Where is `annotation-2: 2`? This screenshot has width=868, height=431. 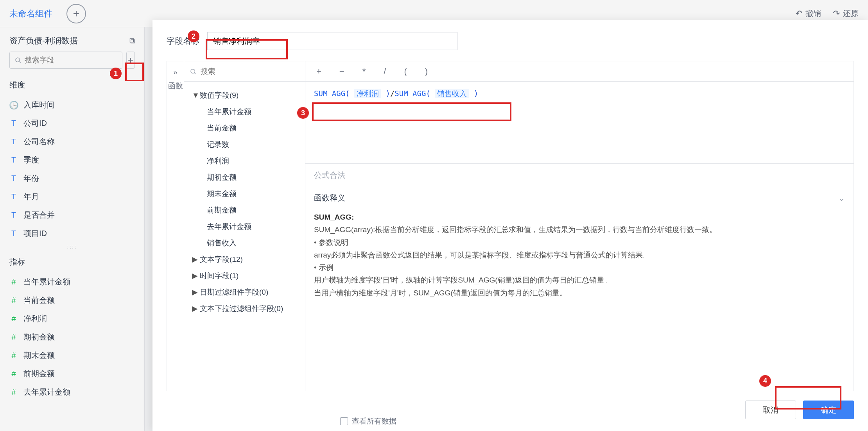
annotation-2: 2 is located at coordinates (194, 36).